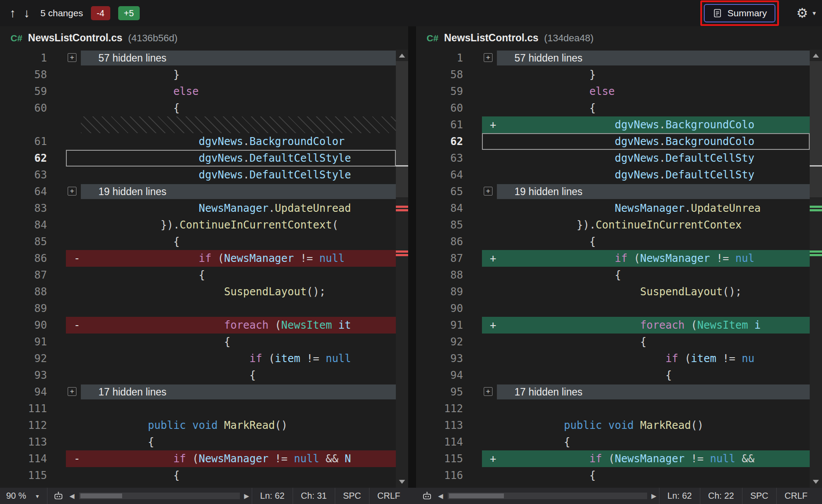 The image size is (822, 504). What do you see at coordinates (613, 359) in the screenshot?
I see `code-line: 93 if (item != nu` at bounding box center [613, 359].